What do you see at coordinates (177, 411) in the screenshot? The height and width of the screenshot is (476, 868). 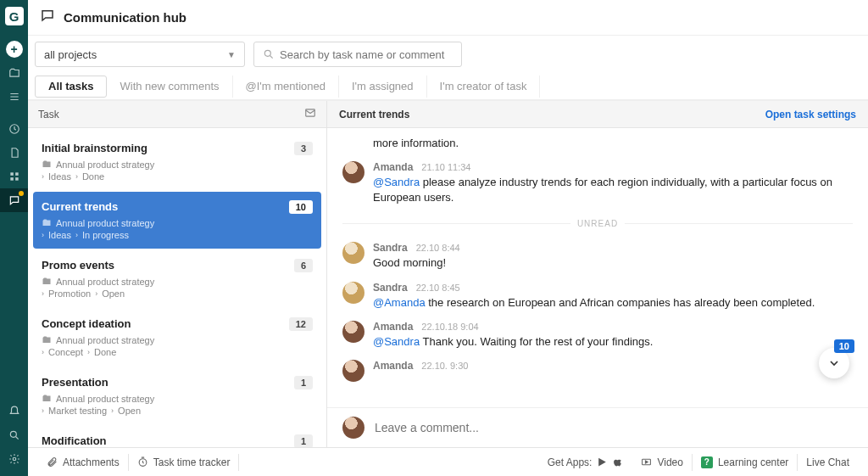 I see `task-breadcrumb-path: › Market testing › Open` at bounding box center [177, 411].